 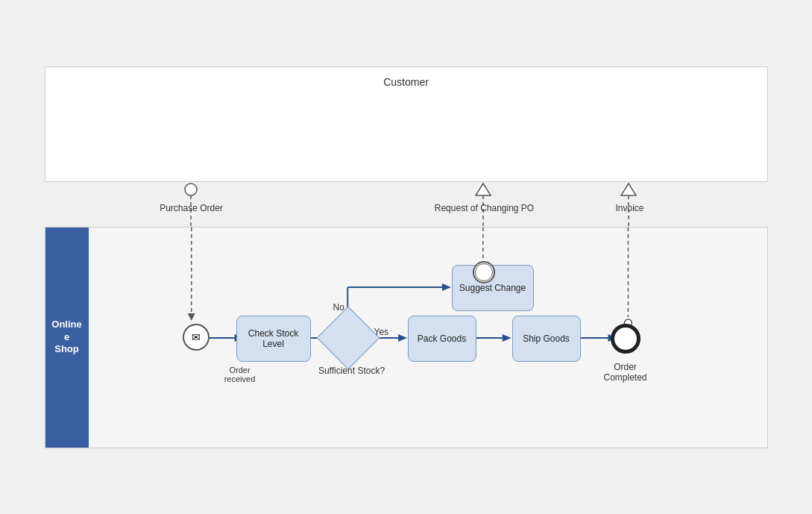 I want to click on decision-diamond, so click(x=349, y=339).